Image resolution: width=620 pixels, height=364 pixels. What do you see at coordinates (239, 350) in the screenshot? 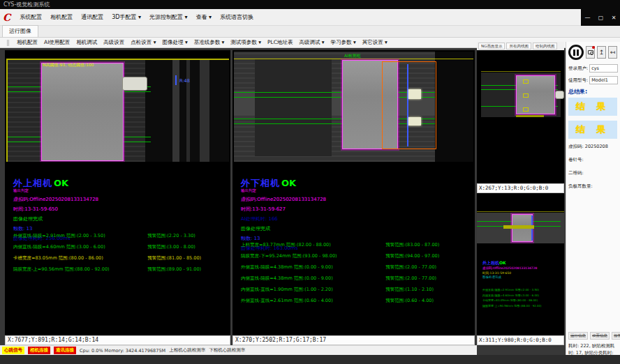
I see `status-bar: 心跳信号 相机连接 通讯连接 Cpu: 0.0% Memory: 3424.41…` at bounding box center [239, 350].